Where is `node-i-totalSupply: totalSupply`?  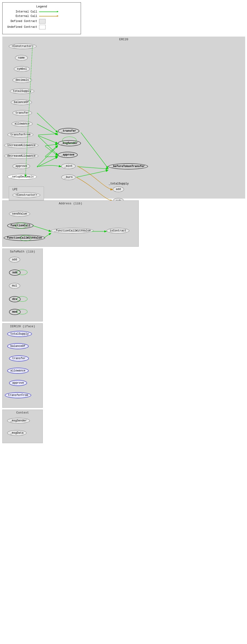 node-i-totalSupply: totalSupply is located at coordinates (19, 334).